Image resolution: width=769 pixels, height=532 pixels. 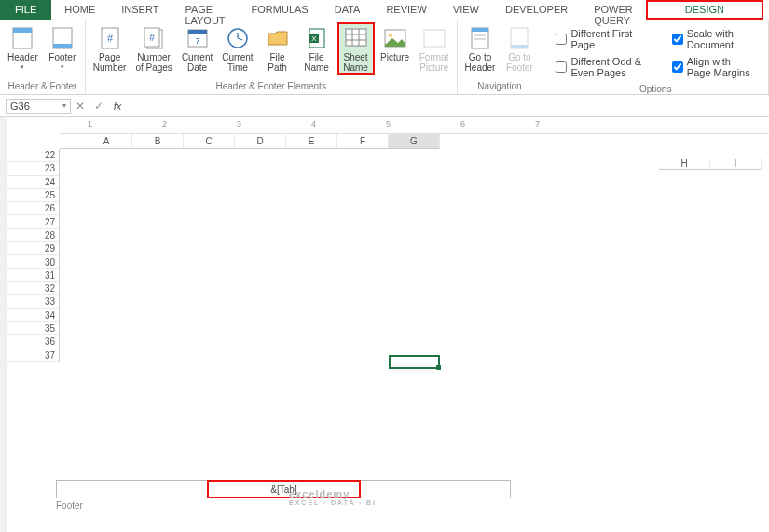 I want to click on row-header: 37, so click(x=34, y=355).